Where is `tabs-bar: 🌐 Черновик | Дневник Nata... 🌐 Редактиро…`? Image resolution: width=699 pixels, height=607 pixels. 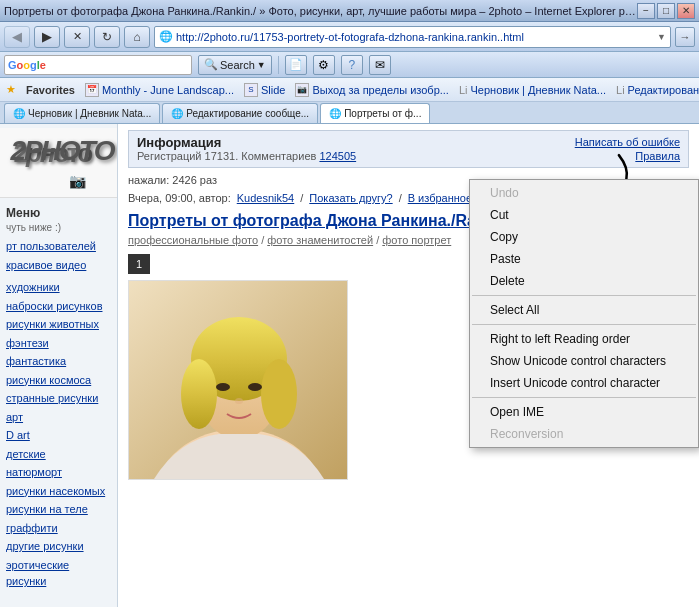
tabs-bar: 🌐 Черновик | Дневник Nata... 🌐 Редактиро… is located at coordinates (350, 113).